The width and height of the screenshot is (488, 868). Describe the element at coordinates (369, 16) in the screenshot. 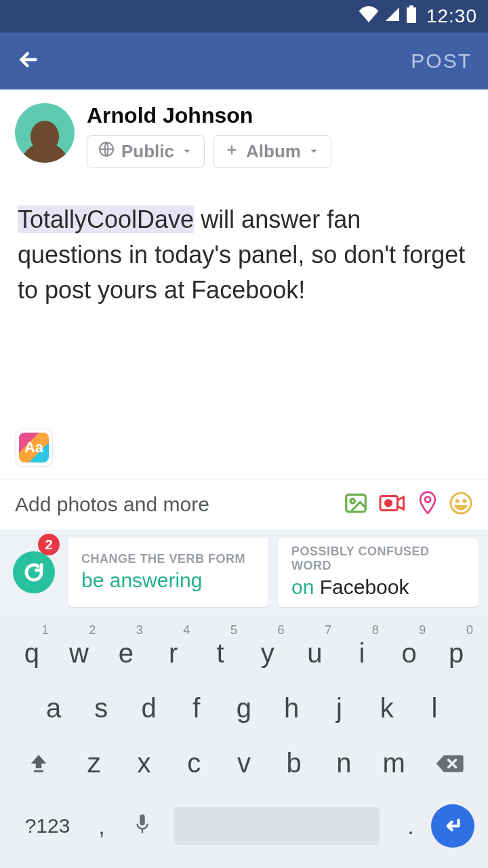

I see `wifi-icon` at that location.